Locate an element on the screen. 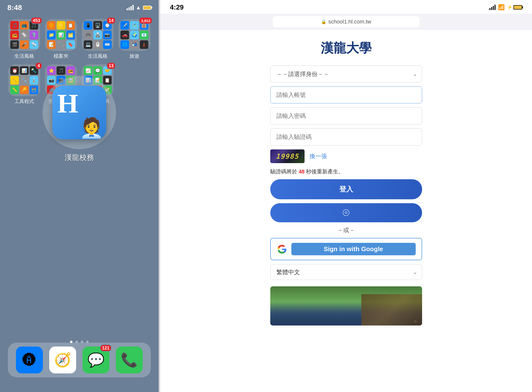 The width and height of the screenshot is (532, 392). f5-6: 🌡️ is located at coordinates (34, 80).